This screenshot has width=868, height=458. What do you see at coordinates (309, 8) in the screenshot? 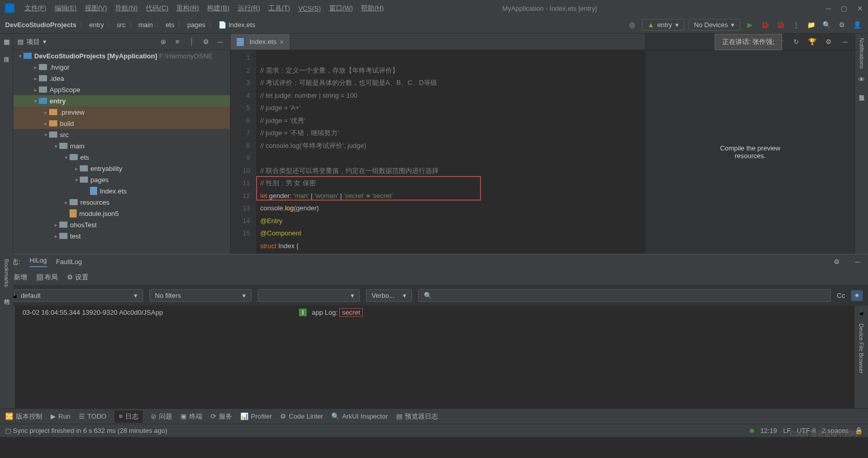
I see `menu-vcs: VCS(S)` at bounding box center [309, 8].